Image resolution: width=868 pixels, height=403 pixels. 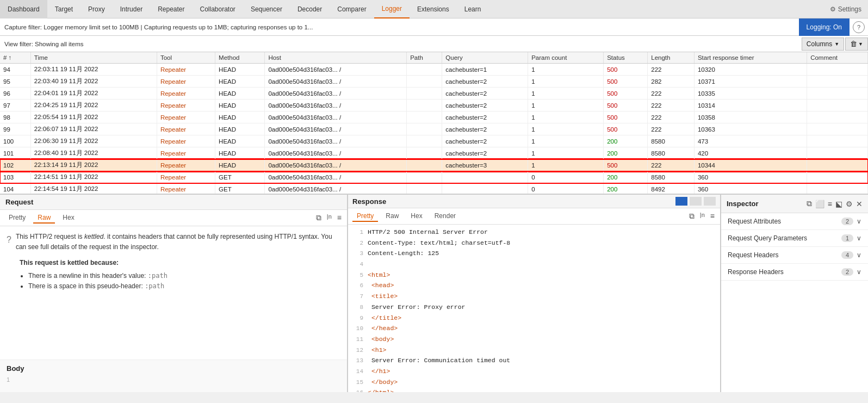 I want to click on response-pane-title: Response, so click(x=369, y=201).